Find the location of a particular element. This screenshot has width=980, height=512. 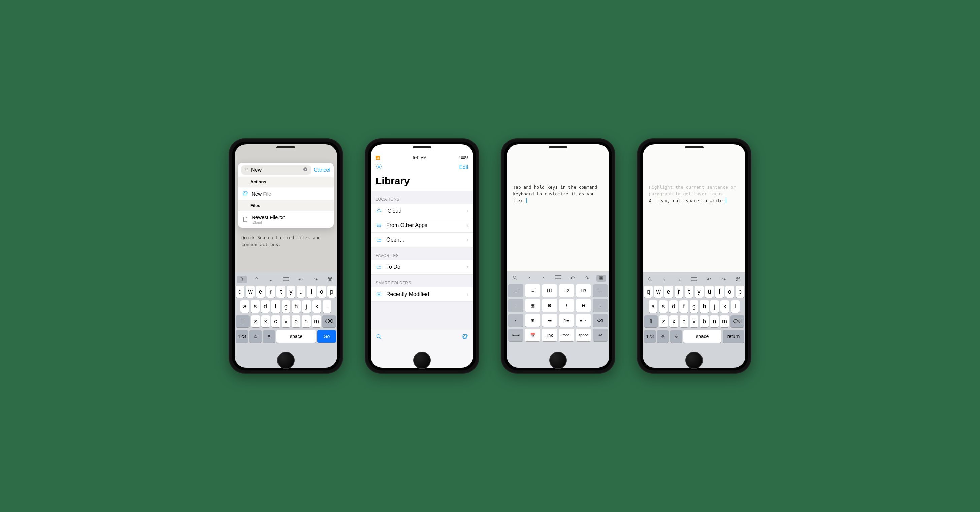

key-y: y is located at coordinates (699, 292).